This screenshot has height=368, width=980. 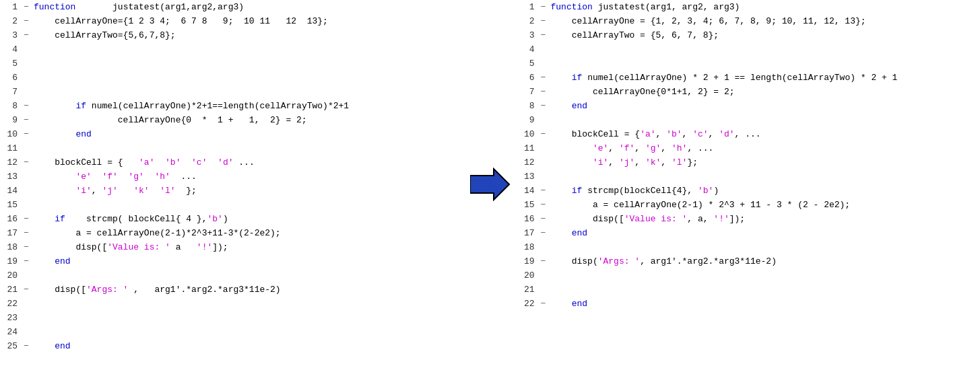 I want to click on table-row: 1−function justatest(arg1, arg2, arg3), so click(x=749, y=7).